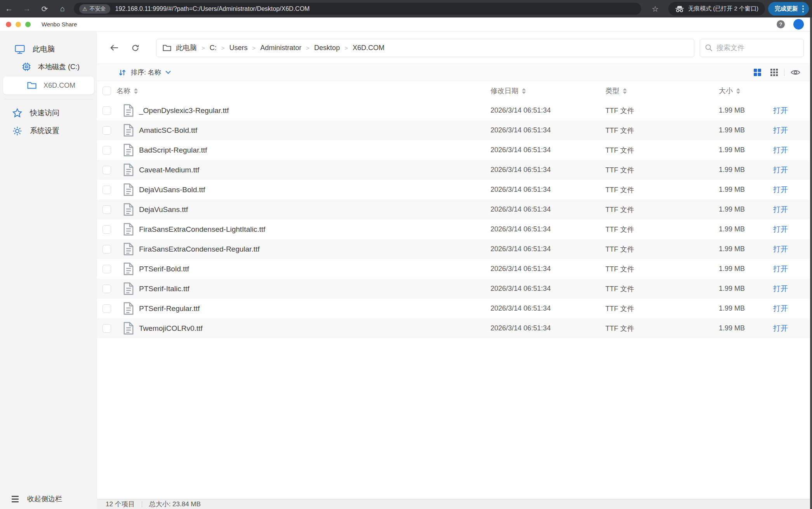 This screenshot has width=812, height=509. Describe the element at coordinates (454, 328) in the screenshot. I see `table-row: TwemojiCOLRv0.ttf 2026/3/14 06:51:34 TTF…` at that location.